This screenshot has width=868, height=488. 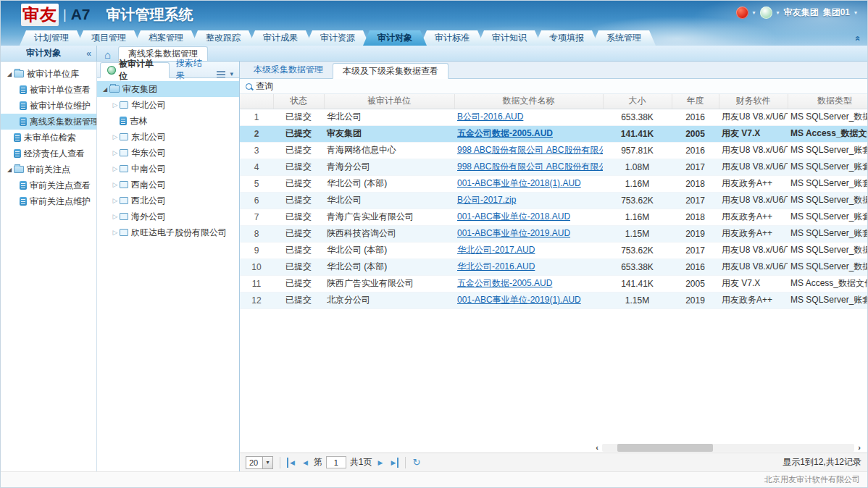 What do you see at coordinates (742, 13) in the screenshot?
I see `alert-icon` at bounding box center [742, 13].